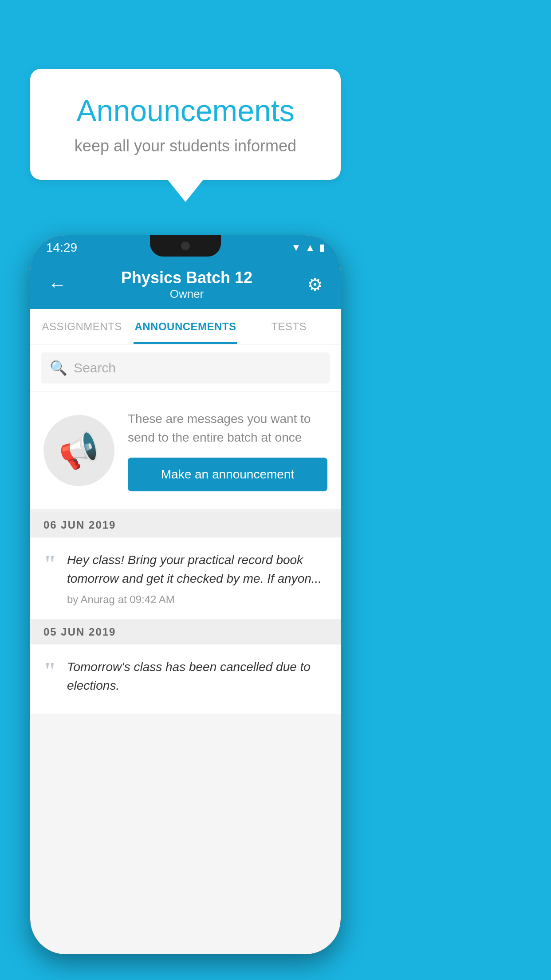 Image resolution: width=551 pixels, height=980 pixels. Describe the element at coordinates (197, 679) in the screenshot. I see `announcement-content-2: Tomorrow's class has been cancelled due …` at that location.